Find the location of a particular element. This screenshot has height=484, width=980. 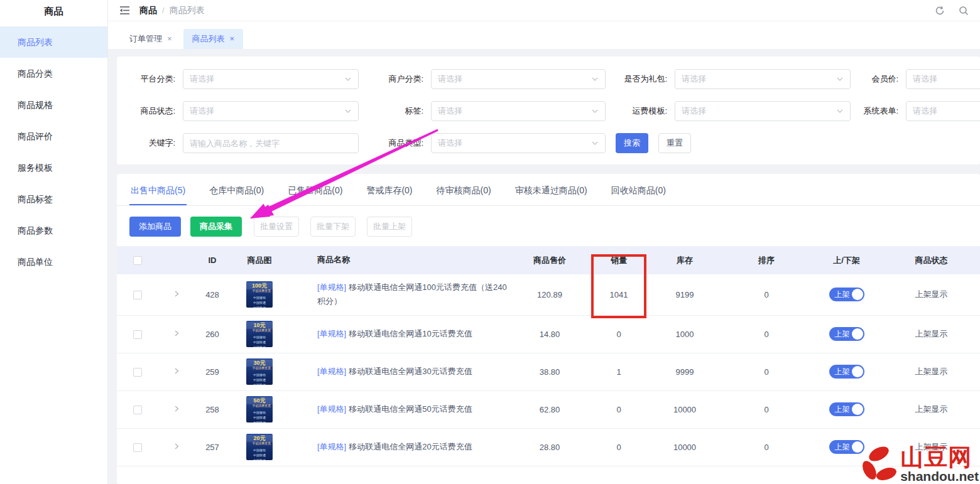

product-price: 14.80 is located at coordinates (550, 334).